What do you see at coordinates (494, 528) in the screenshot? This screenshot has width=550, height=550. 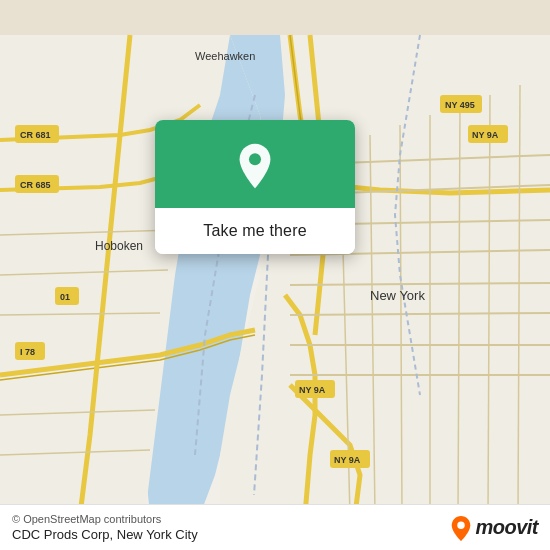 I see `moovit-logo: moovit` at bounding box center [494, 528].